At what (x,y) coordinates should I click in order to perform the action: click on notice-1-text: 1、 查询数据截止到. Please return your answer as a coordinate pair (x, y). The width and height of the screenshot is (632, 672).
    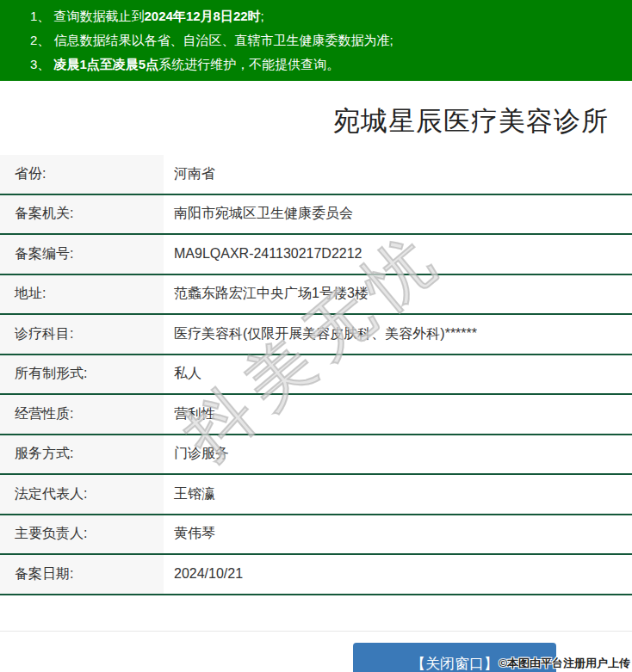
    Looking at the image, I should click on (88, 15).